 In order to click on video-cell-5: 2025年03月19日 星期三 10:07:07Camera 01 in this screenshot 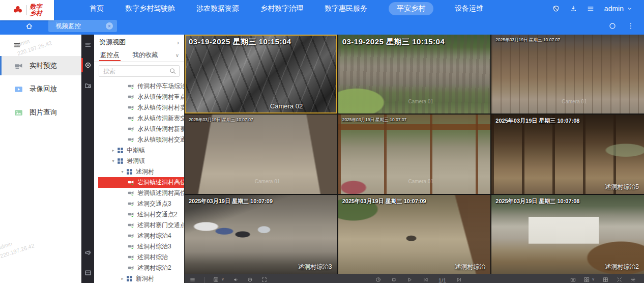, I will do `click(415, 154)`.